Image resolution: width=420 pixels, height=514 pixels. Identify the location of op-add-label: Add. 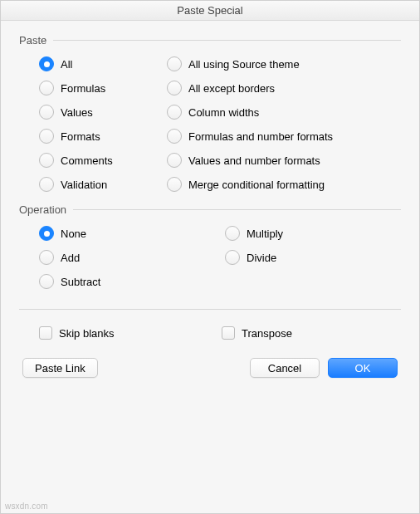
(70, 257).